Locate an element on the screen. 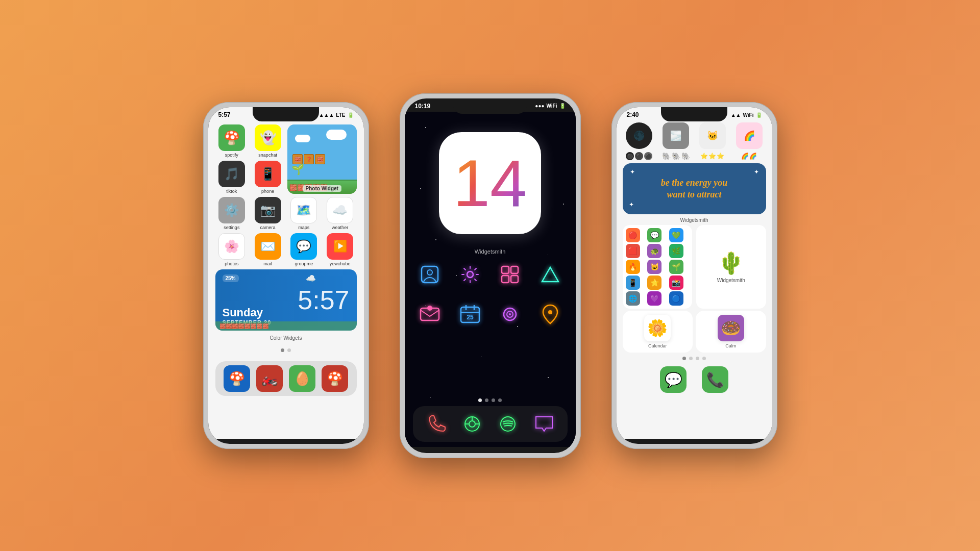  app-snapchat: 👻 snapchat is located at coordinates (267, 141).